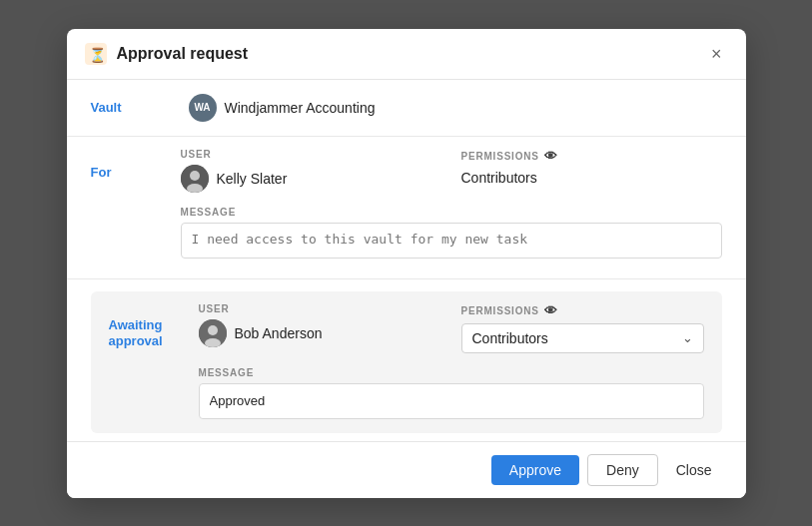  I want to click on for-user-avatar, so click(195, 179).